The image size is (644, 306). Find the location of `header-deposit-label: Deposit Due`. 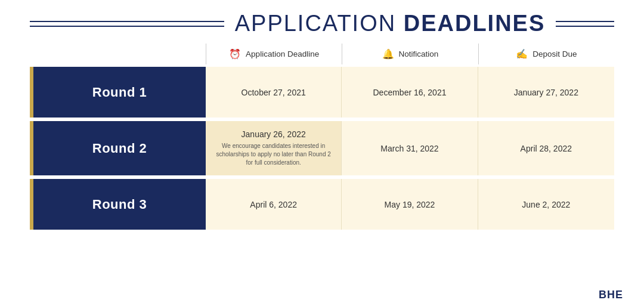

header-deposit-label: Deposit Due is located at coordinates (555, 54).